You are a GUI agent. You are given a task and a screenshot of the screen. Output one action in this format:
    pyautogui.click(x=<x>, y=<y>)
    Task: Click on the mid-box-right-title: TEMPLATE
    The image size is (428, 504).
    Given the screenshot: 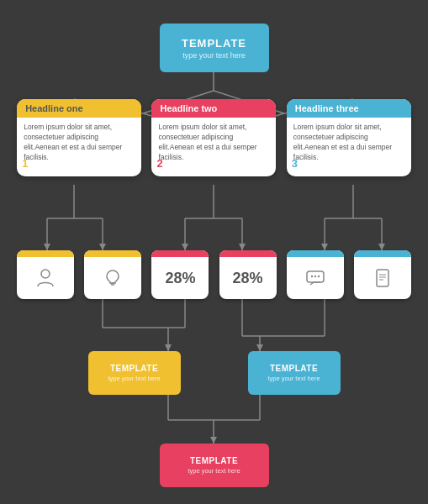 What is the action you would take?
    pyautogui.click(x=294, y=368)
    